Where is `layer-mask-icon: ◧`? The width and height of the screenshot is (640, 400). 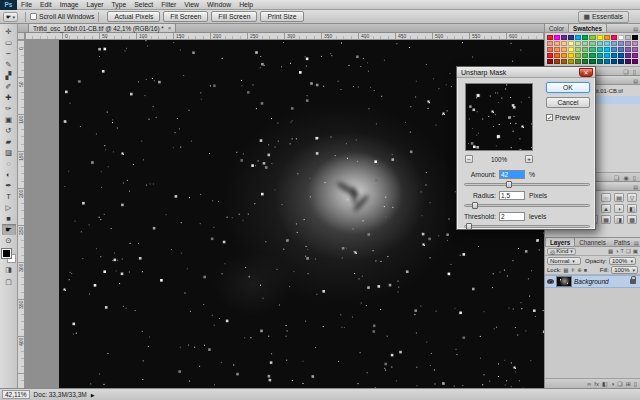 layer-mask-icon: ◧ is located at coordinates (605, 384).